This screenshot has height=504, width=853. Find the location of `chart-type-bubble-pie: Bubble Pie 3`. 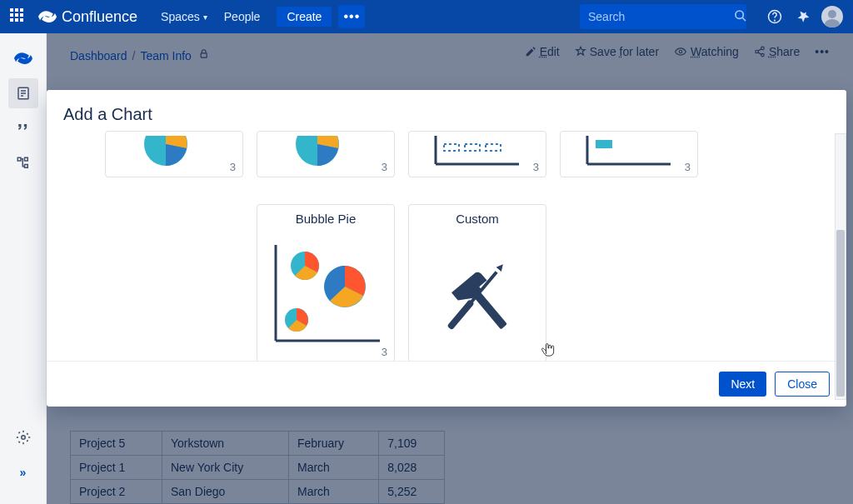

chart-type-bubble-pie: Bubble Pie 3 is located at coordinates (326, 282).